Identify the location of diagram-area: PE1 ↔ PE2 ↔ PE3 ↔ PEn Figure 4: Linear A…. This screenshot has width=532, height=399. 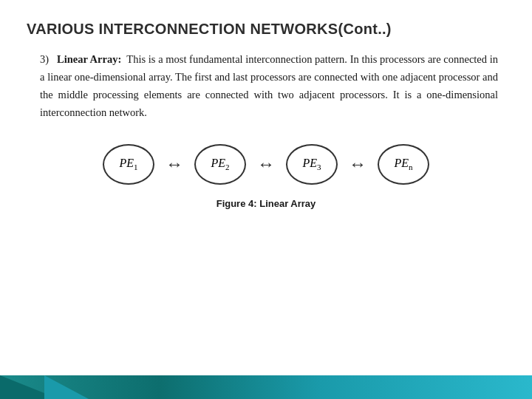
(266, 177).